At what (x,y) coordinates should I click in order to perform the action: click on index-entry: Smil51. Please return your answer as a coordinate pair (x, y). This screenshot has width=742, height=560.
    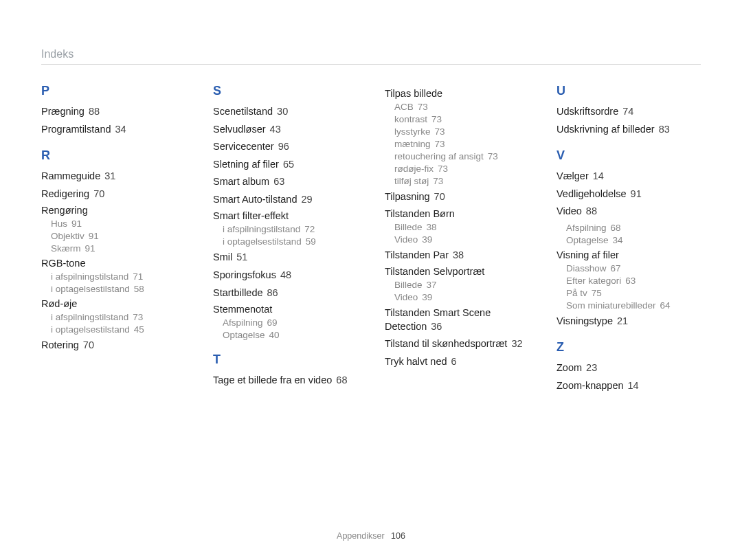
    Looking at the image, I should click on (285, 258).